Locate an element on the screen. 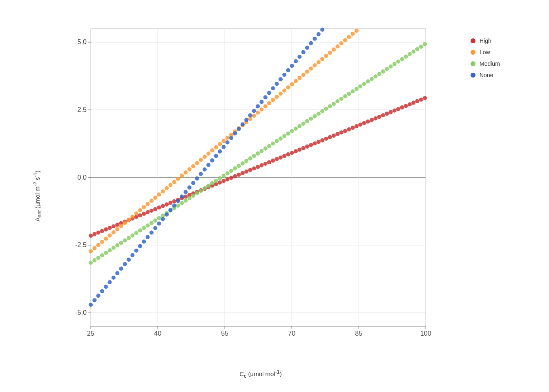 The image size is (549, 392). legend-label: High is located at coordinates (485, 41).